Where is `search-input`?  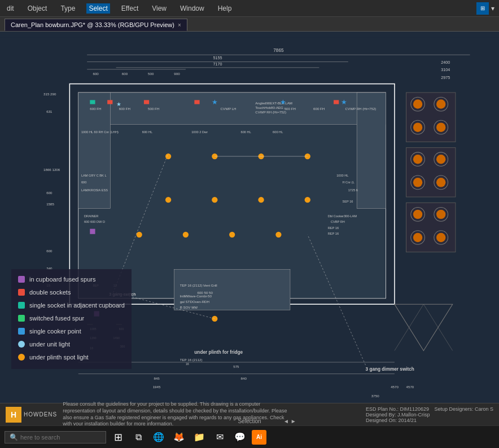 search-input is located at coordinates (57, 437).